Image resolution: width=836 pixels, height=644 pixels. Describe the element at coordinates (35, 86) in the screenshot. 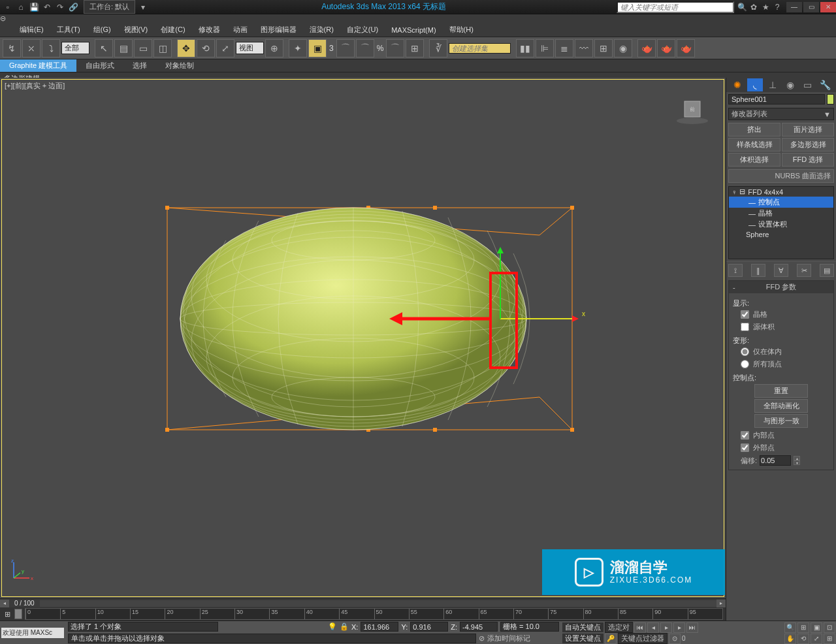

I see `viewport-label: [+][前][真实 + 边面]` at that location.